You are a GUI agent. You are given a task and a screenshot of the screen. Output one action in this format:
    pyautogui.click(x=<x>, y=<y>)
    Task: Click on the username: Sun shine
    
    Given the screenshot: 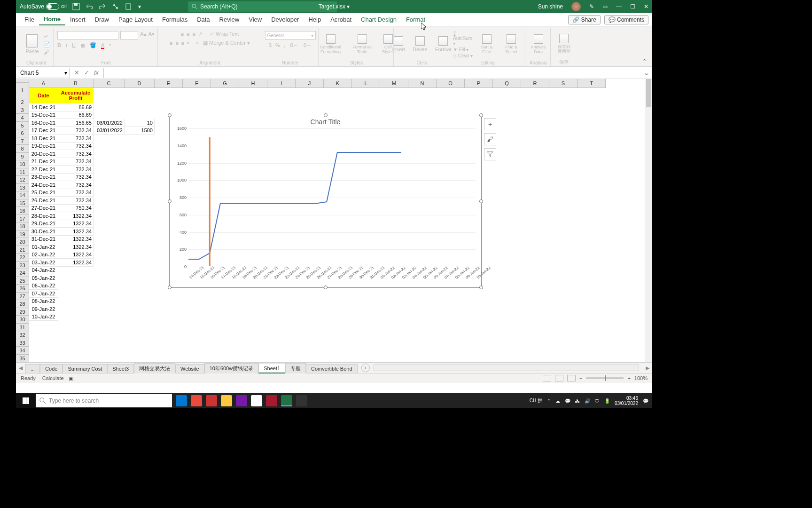 What is the action you would take?
    pyautogui.click(x=551, y=7)
    